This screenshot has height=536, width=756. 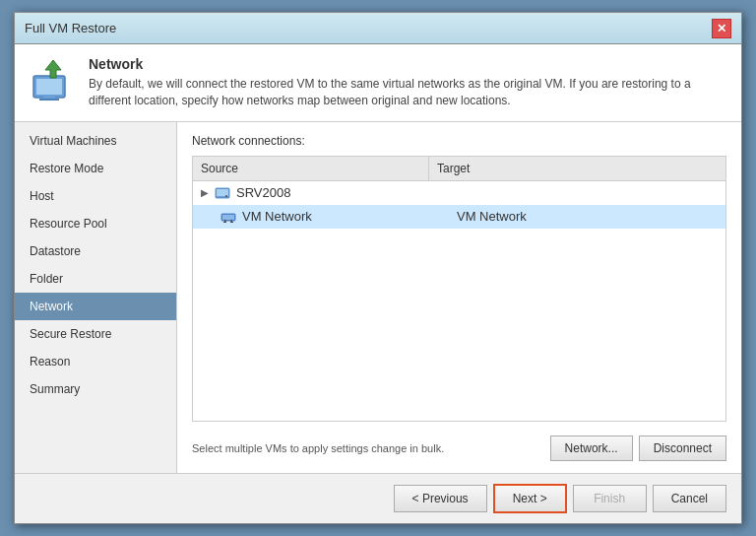 I want to click on sidebar-item-restore-mode: Restore Mode, so click(x=95, y=168).